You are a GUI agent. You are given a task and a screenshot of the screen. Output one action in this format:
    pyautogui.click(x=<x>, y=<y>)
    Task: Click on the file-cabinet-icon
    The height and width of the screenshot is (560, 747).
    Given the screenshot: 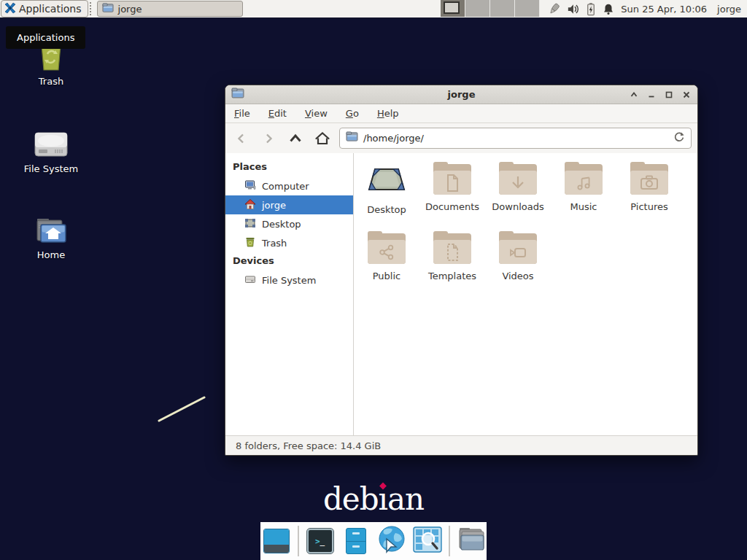 What is the action you would take?
    pyautogui.click(x=356, y=541)
    